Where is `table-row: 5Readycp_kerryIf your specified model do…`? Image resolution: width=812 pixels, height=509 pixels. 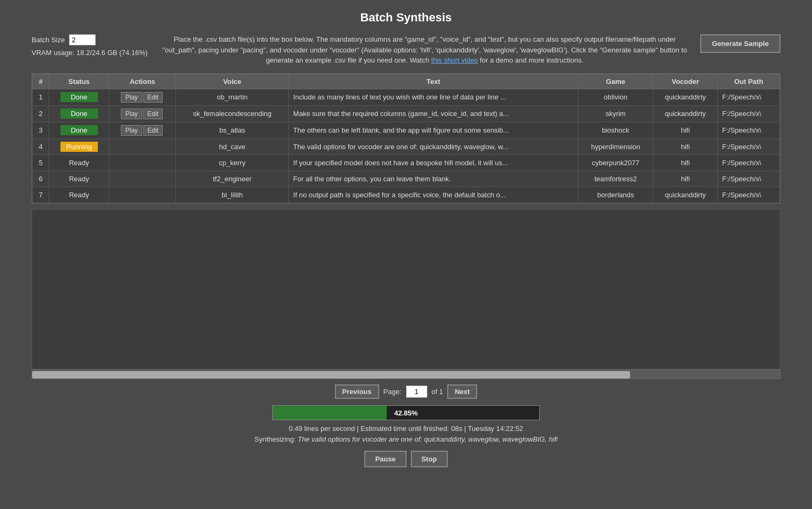
table-row: 5Readycp_kerryIf your specified model do… is located at coordinates (407, 163).